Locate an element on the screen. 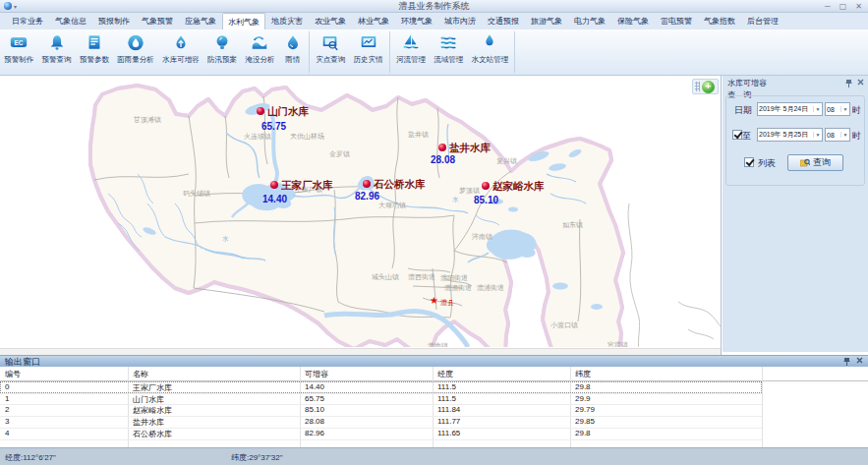  预警制作-button: EC预警制作 is located at coordinates (19, 52).